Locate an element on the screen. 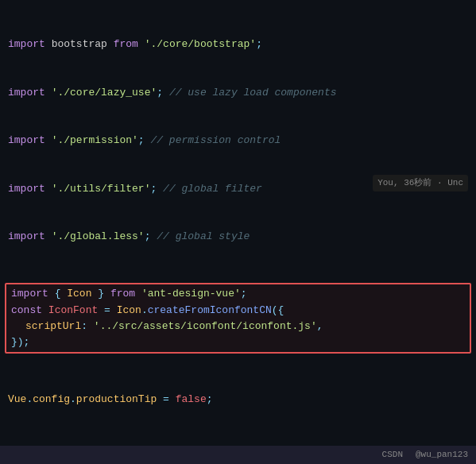 The image size is (476, 464). line-2: import './core/lazy_use'; // use lazy lo… is located at coordinates (238, 93).